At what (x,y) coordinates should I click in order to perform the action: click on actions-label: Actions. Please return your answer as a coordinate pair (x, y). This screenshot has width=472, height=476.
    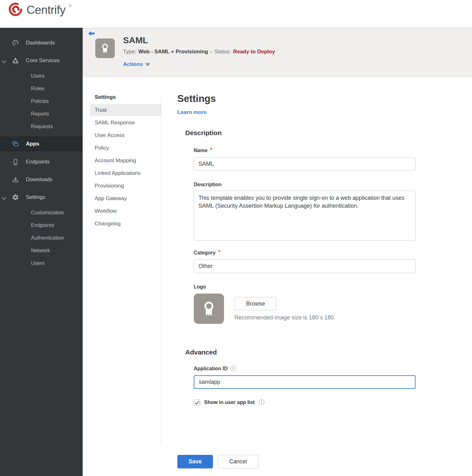
    Looking at the image, I should click on (133, 64).